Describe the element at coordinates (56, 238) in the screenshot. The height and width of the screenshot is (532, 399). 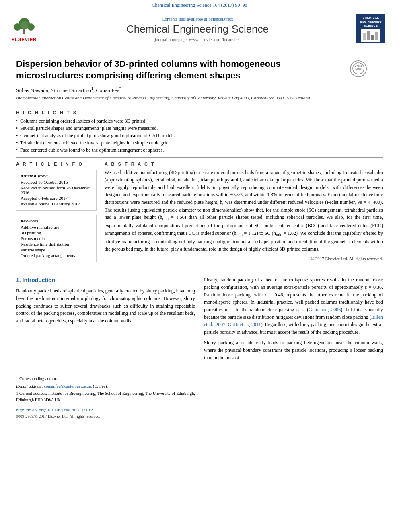
I see `keywords-box: Keywords: Additive manufacture 3D printi…` at that location.